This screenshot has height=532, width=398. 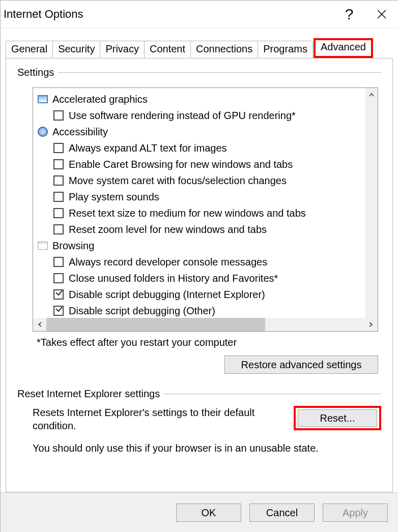 I want to click on option-row: Always expand ALT text for images, so click(x=202, y=148).